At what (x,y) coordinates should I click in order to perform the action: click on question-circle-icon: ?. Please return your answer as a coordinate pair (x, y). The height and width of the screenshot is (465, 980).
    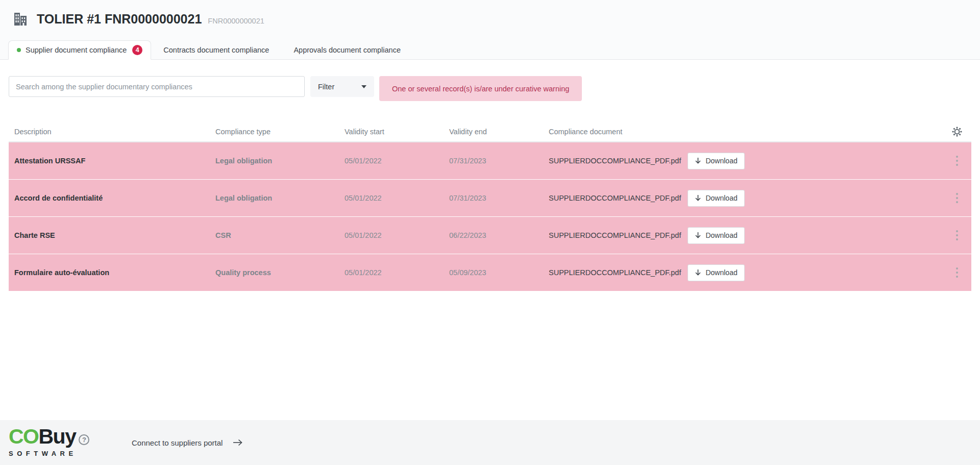
    Looking at the image, I should click on (84, 440).